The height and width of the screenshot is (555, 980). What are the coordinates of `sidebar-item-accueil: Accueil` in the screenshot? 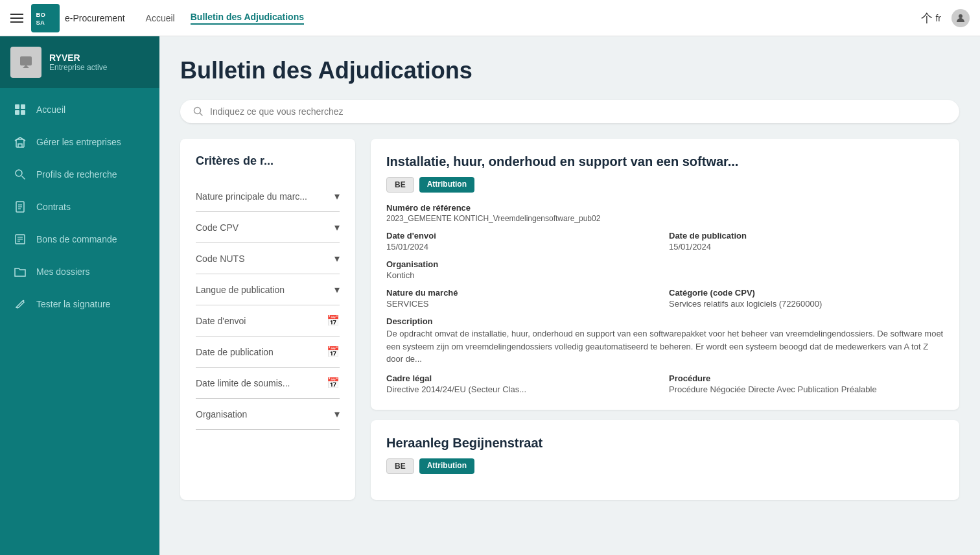 It's located at (80, 110).